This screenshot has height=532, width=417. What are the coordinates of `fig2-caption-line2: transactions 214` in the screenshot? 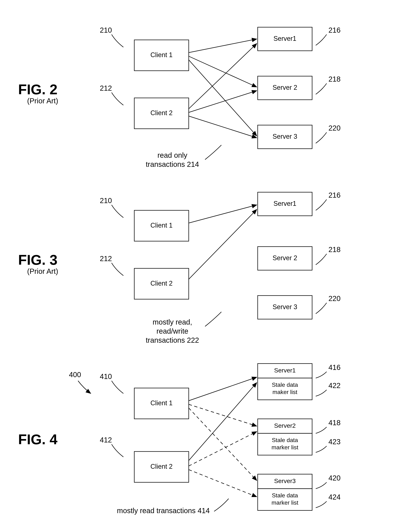 It's located at (172, 164).